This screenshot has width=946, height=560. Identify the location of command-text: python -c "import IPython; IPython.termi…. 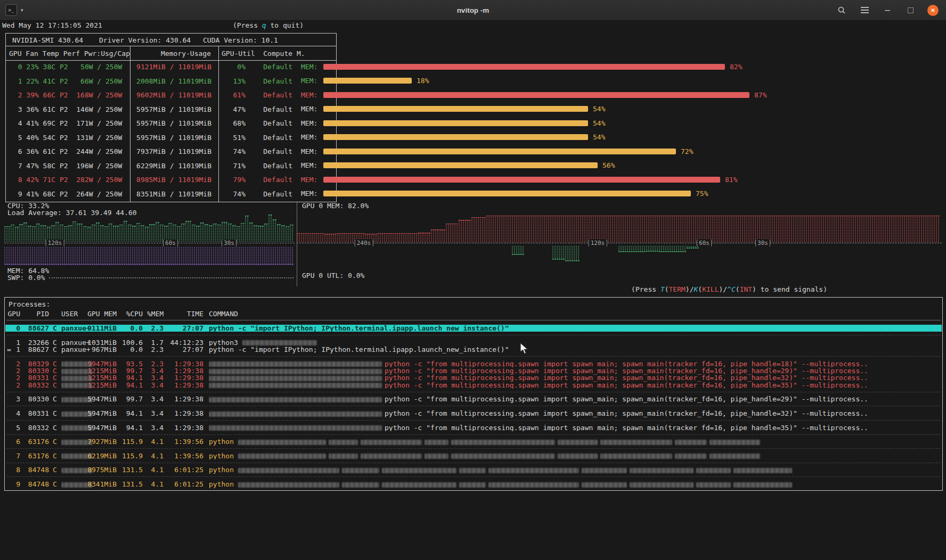
(359, 350).